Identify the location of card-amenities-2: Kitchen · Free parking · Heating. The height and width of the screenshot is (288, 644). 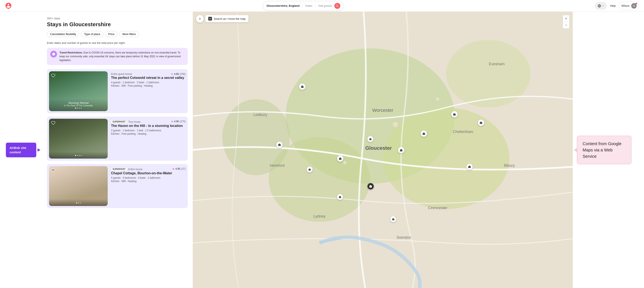
(148, 134).